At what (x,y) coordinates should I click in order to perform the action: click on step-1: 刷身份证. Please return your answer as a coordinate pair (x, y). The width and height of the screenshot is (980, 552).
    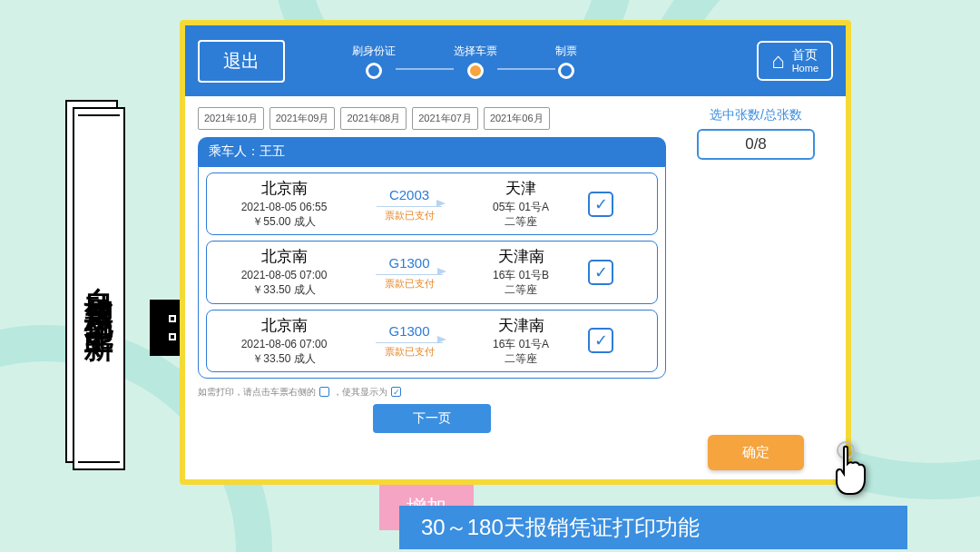
    Looking at the image, I should click on (374, 62).